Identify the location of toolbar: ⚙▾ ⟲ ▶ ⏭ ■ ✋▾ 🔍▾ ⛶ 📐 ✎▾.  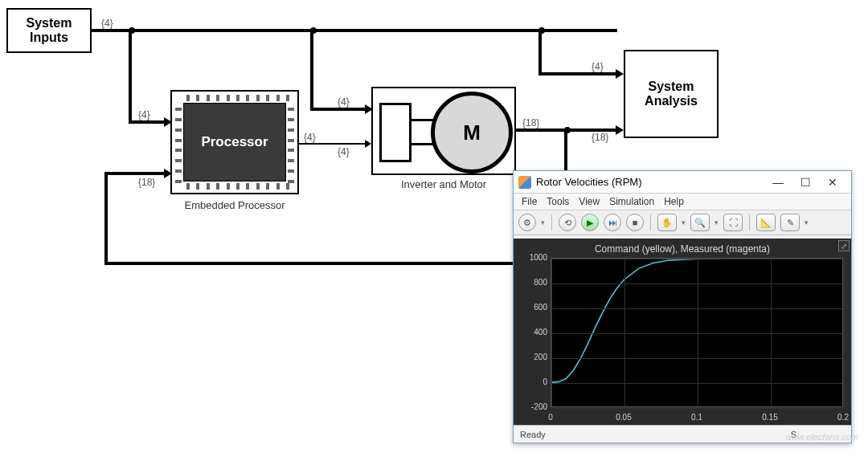
(682, 223).